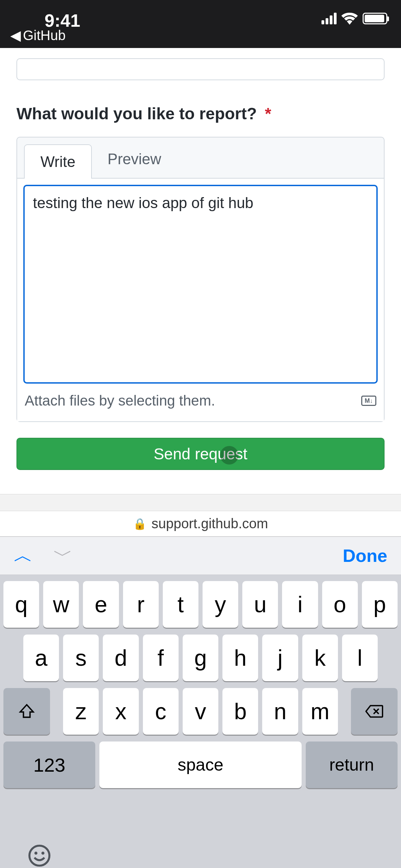 This screenshot has width=401, height=868. What do you see at coordinates (21, 604) in the screenshot?
I see `key-q: q` at bounding box center [21, 604].